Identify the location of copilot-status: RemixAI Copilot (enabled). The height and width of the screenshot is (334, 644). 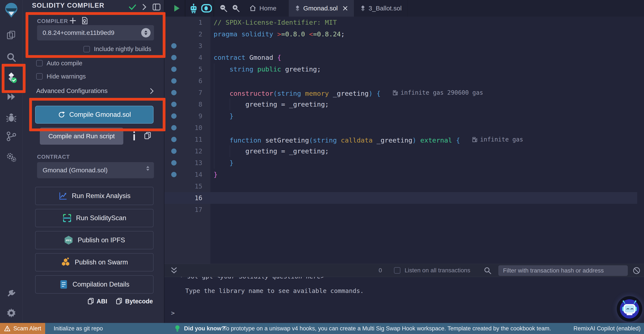
(607, 329).